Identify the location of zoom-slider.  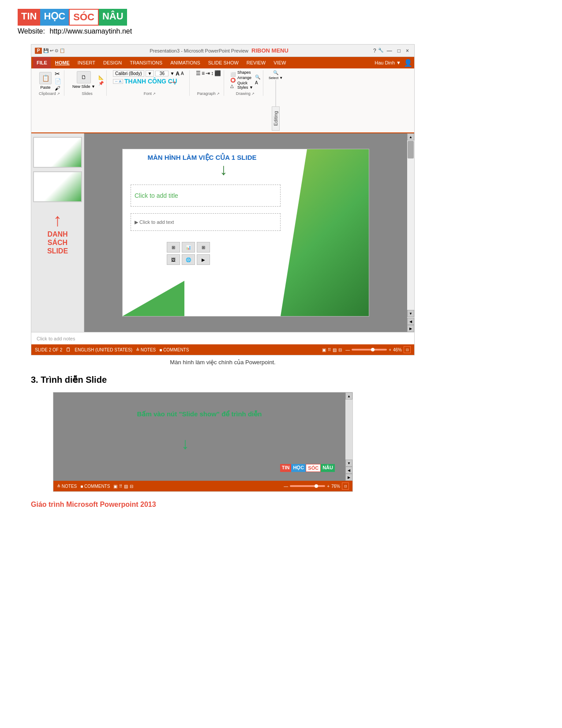
(369, 350).